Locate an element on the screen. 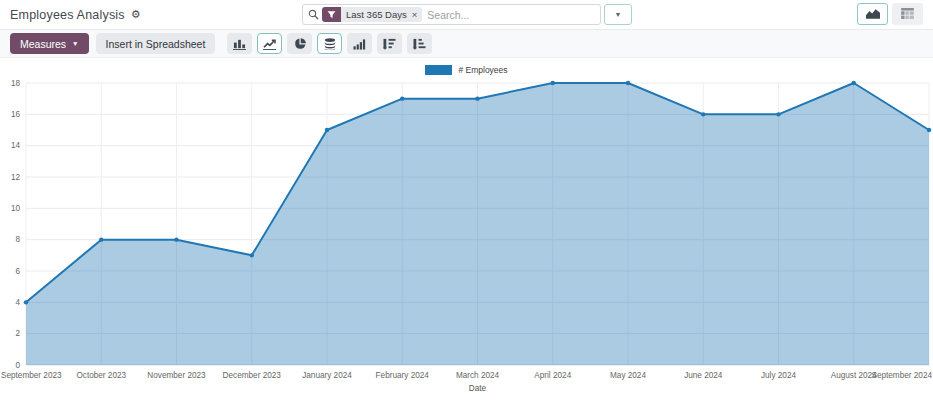 This screenshot has width=933, height=411. legend-label: # Employees is located at coordinates (482, 70).